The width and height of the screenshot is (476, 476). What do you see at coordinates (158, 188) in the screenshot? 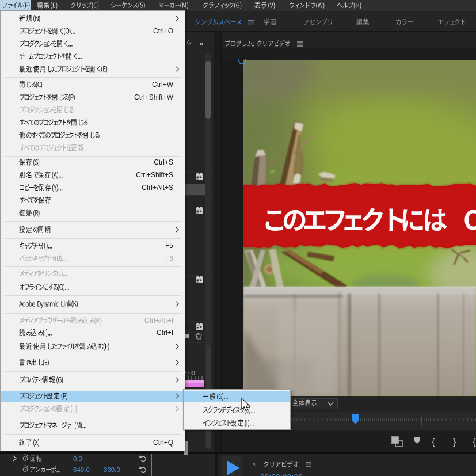
I see `svg-text: Ctrl+Alt+S` at bounding box center [158, 188].